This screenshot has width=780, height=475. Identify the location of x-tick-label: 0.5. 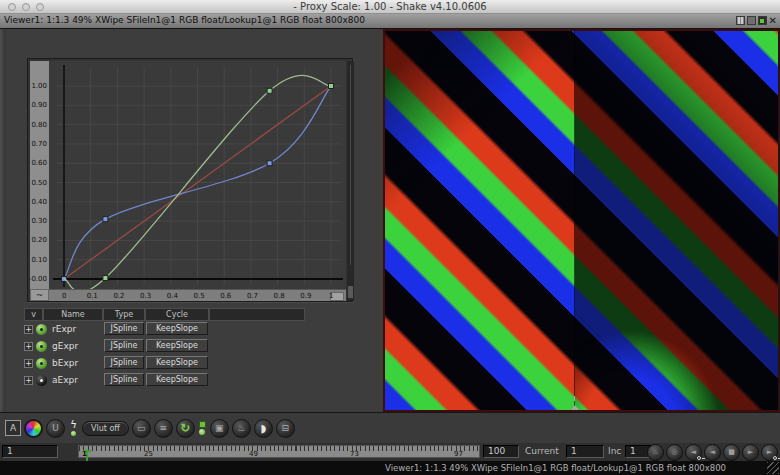
(200, 296).